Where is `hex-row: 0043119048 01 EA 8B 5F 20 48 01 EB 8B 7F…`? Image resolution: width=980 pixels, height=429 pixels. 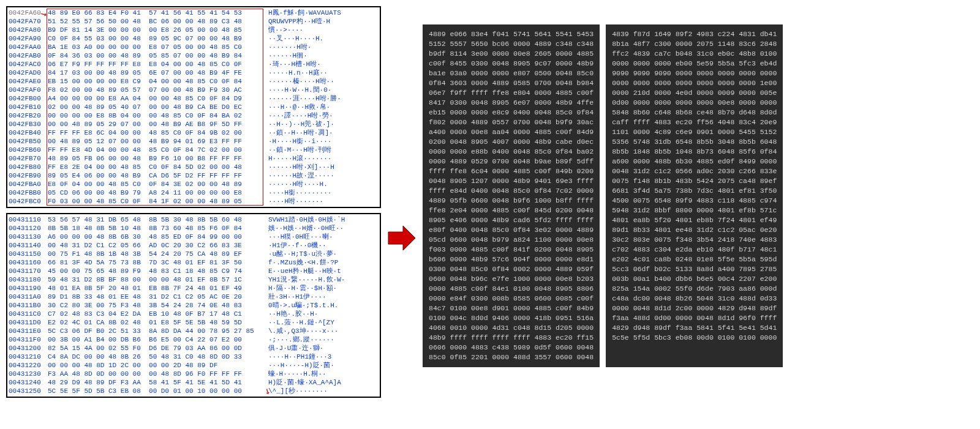 hex-row: 0043119048 01 EA 8B 5F 20 48 01 EB 8B 7F… is located at coordinates (194, 288).